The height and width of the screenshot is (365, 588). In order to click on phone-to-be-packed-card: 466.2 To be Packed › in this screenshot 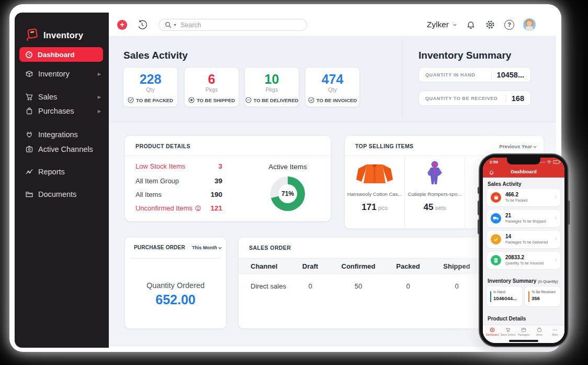, I will do `click(524, 198)`.